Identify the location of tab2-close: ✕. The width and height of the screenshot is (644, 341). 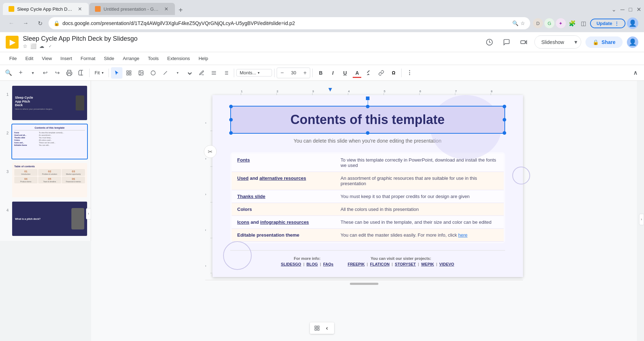
(166, 9).